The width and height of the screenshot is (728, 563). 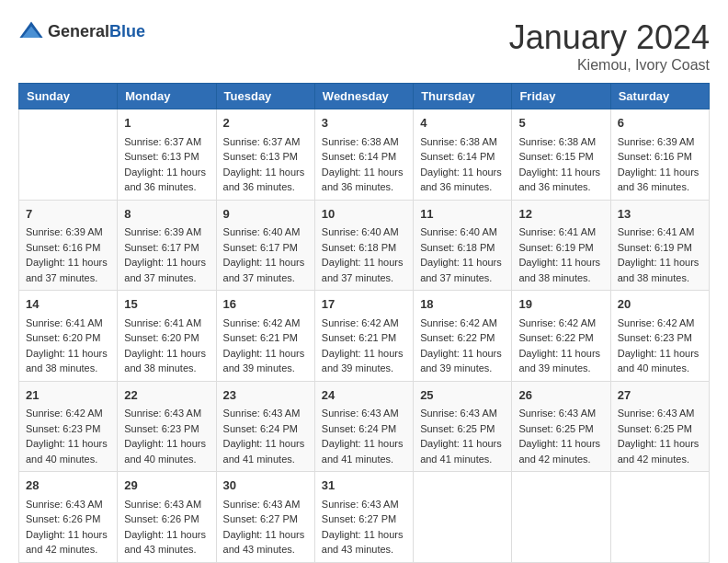 What do you see at coordinates (265, 517) in the screenshot?
I see `calendar-cell: 30Sunrise: 6:43 AMSunset: 6:27 PMDayligh…` at bounding box center [265, 517].